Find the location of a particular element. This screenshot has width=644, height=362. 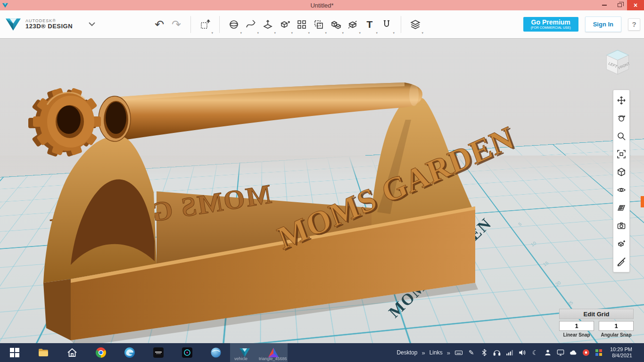

angular-snap-label: Angular Snap is located at coordinates (616, 335).